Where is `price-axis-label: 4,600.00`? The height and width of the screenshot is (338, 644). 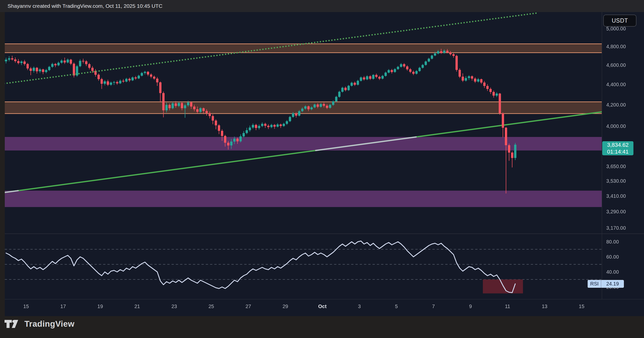
price-axis-label: 4,600.00 is located at coordinates (616, 65).